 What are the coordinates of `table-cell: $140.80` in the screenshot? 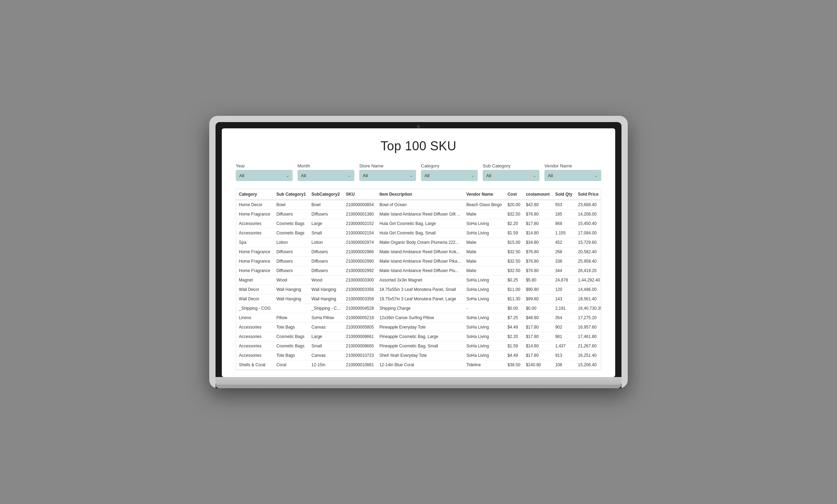 It's located at (538, 365).